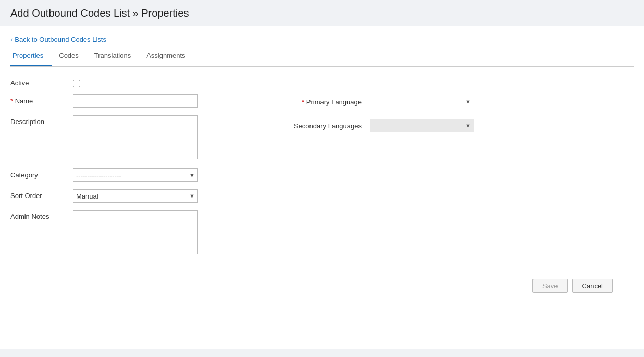 The width and height of the screenshot is (644, 357). I want to click on primary-language-select, so click(422, 102).